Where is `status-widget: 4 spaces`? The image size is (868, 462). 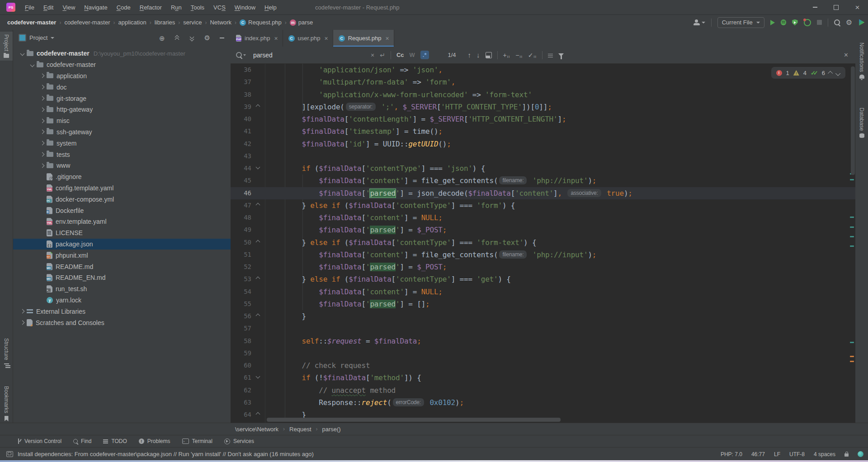
status-widget: 4 spaces is located at coordinates (825, 454).